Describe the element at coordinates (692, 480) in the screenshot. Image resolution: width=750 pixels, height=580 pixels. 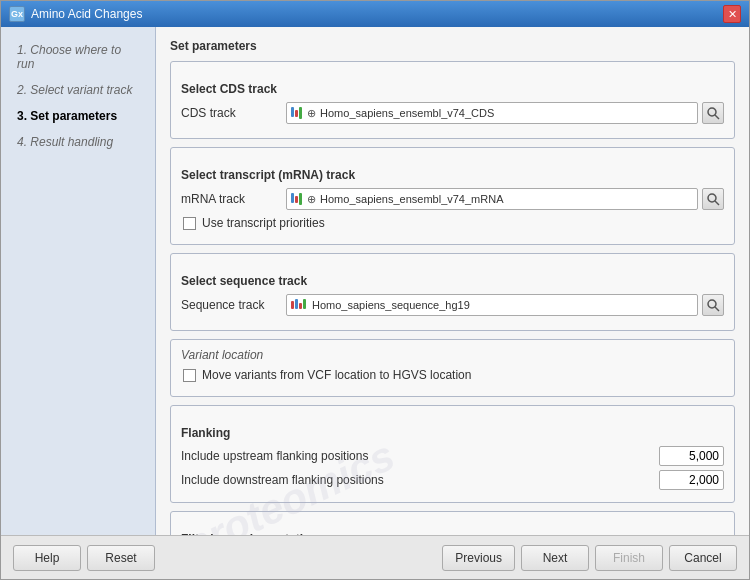
I see `downstream-input` at that location.